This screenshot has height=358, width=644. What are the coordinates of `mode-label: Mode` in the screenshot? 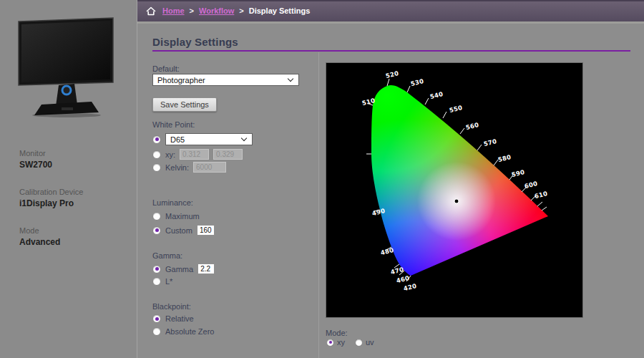 It's located at (40, 231).